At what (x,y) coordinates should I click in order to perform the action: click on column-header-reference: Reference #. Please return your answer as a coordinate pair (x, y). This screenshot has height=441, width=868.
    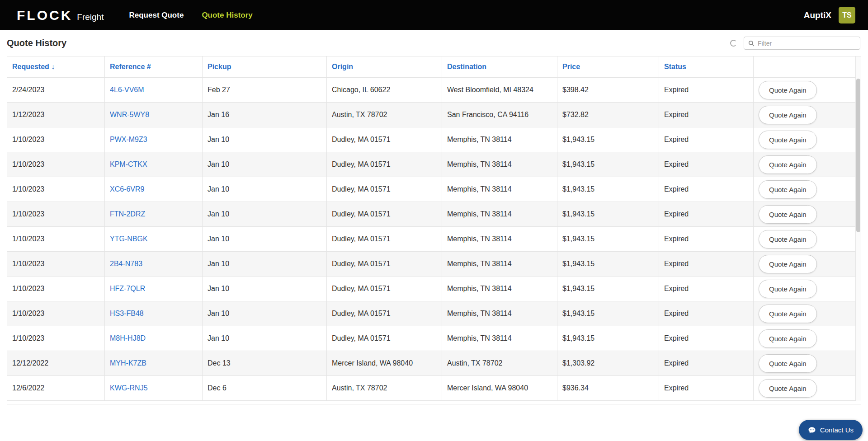
    Looking at the image, I should click on (154, 67).